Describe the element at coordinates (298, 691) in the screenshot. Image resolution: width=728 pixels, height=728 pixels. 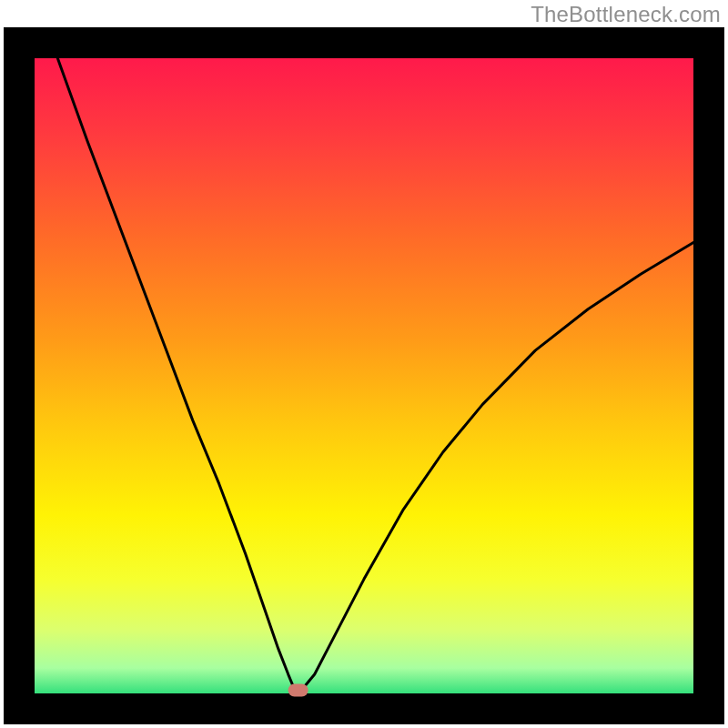
I see `minimum-marker` at that location.